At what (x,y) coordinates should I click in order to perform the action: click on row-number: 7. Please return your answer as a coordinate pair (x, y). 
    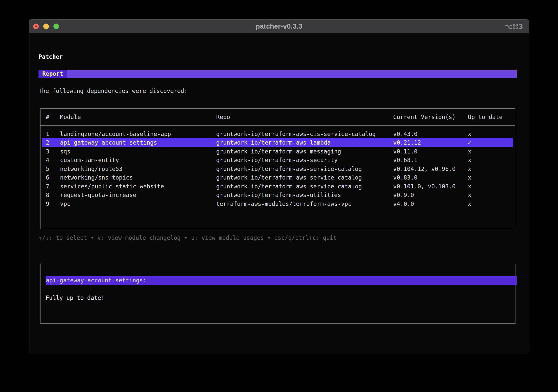
    Looking at the image, I should click on (48, 186).